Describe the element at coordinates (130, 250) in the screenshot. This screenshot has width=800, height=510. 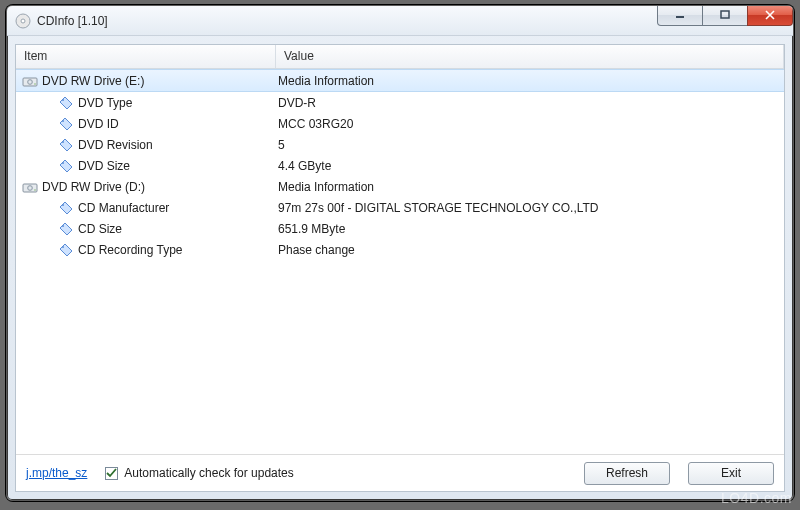
I see `item-label: CD Recording Type` at that location.